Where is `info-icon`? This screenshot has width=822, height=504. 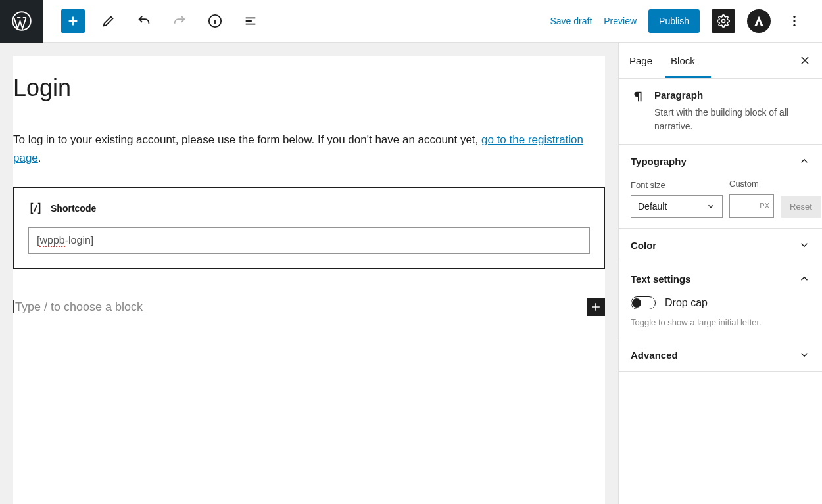
info-icon is located at coordinates (215, 21).